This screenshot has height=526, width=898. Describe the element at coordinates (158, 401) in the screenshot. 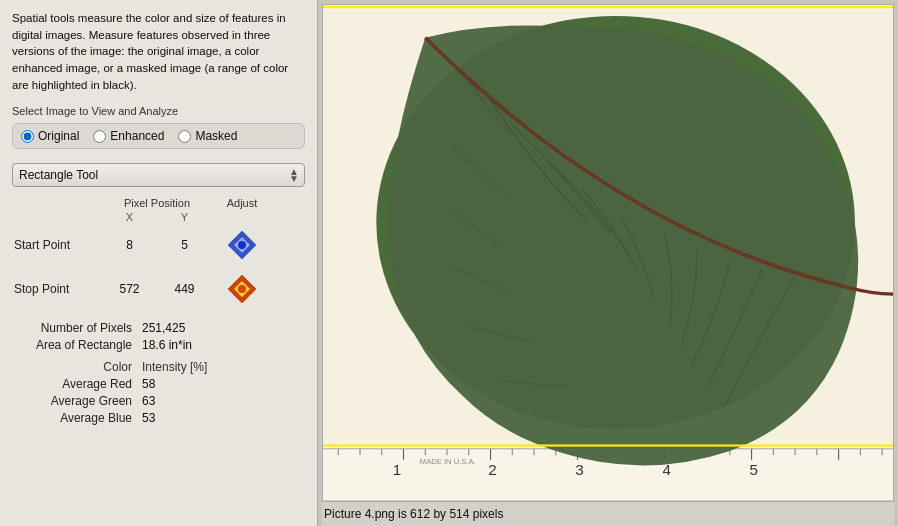

I see `avg-green-row: Average Green 63` at that location.